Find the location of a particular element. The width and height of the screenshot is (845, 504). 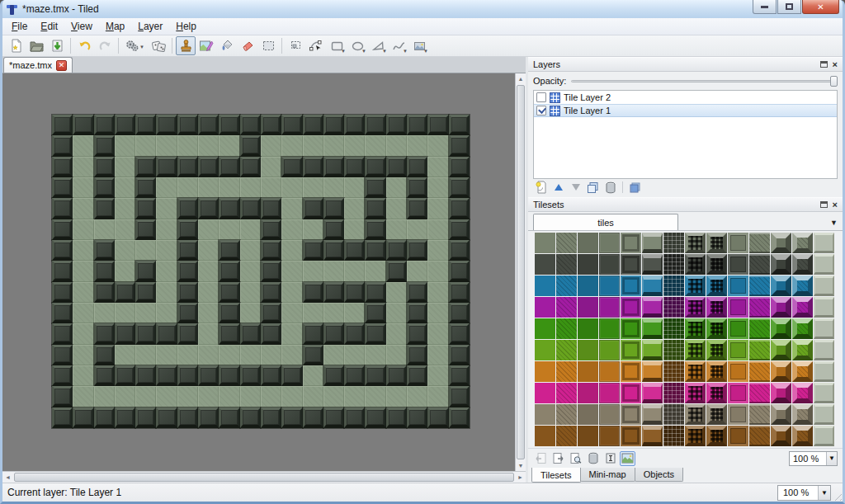

status-zoom-caret-icon: ▼ is located at coordinates (824, 493).